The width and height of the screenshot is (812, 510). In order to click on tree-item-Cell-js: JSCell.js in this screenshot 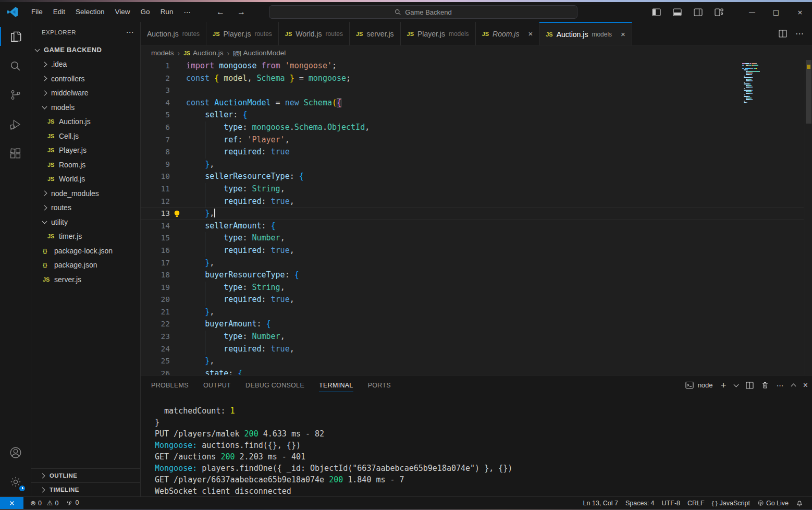, I will do `click(85, 136)`.